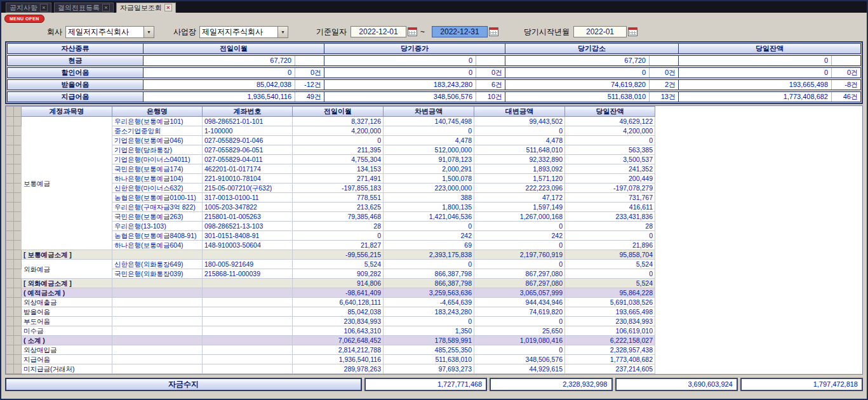 This screenshot has height=400, width=868. I want to click on summary-header-period-decrease: 당기감소, so click(592, 48).